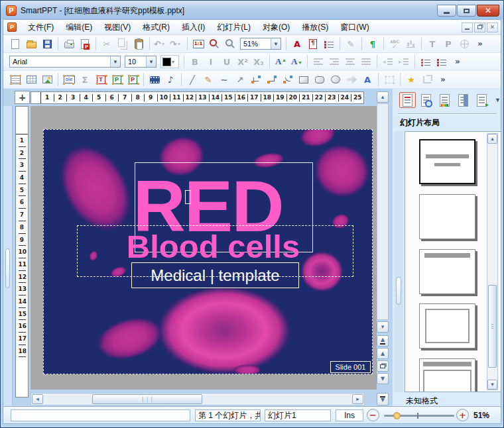 This screenshot has width=504, height=428. What do you see at coordinates (410, 44) in the screenshot?
I see `gallery` at bounding box center [410, 44].